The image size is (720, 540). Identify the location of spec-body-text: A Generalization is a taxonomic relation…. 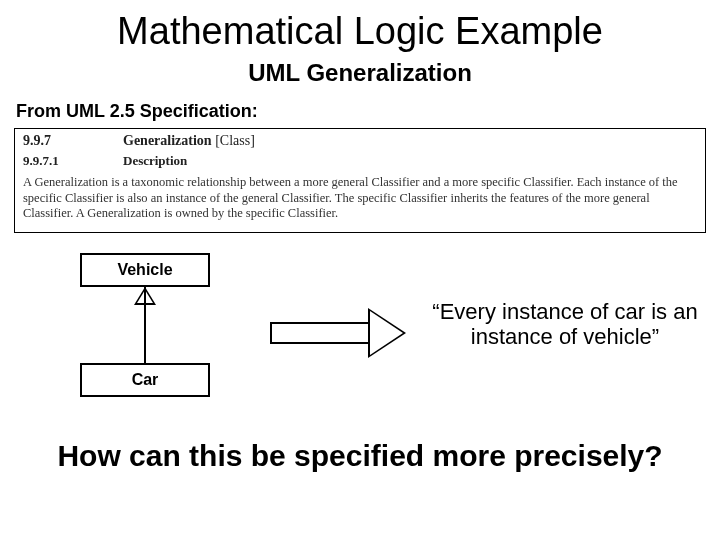
(360, 198).